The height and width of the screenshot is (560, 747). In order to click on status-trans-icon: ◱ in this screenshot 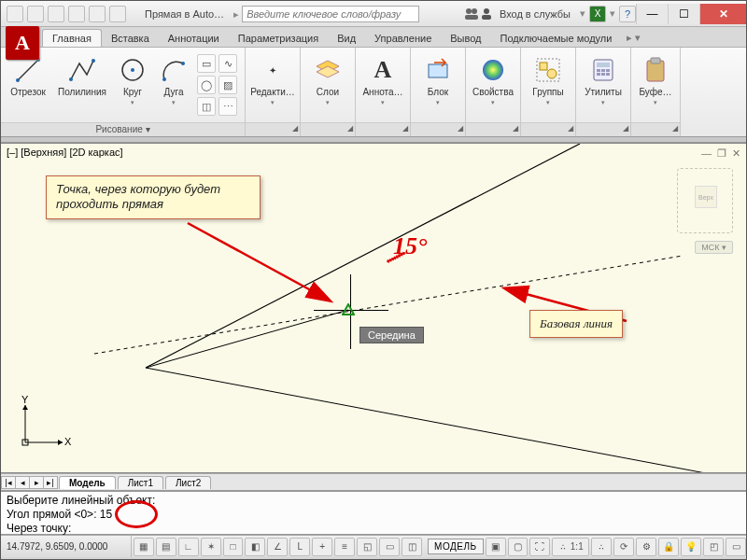, I will do `click(367, 547)`.